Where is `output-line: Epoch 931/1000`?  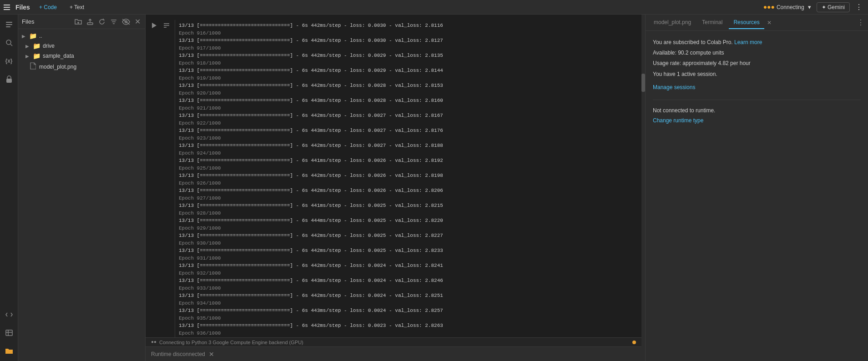 output-line: Epoch 931/1000 is located at coordinates (407, 258).